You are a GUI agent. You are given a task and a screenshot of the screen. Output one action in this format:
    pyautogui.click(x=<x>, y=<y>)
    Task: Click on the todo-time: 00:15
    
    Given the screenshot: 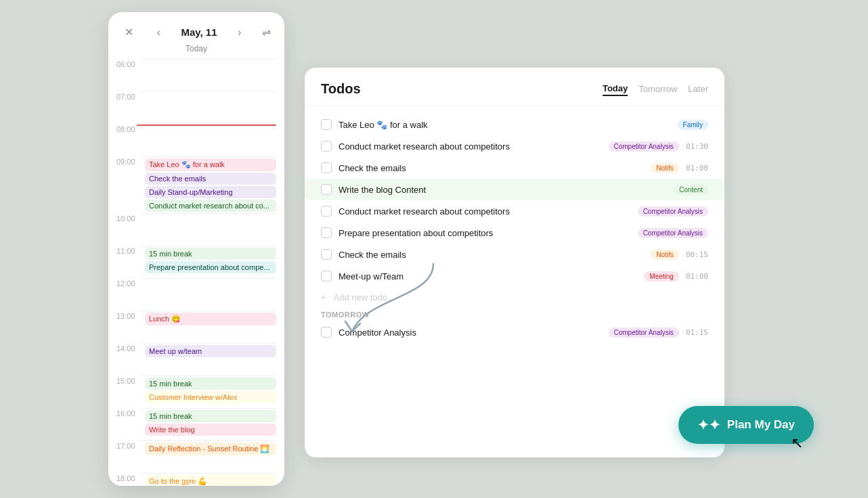 What is the action you would take?
    pyautogui.click(x=697, y=254)
    